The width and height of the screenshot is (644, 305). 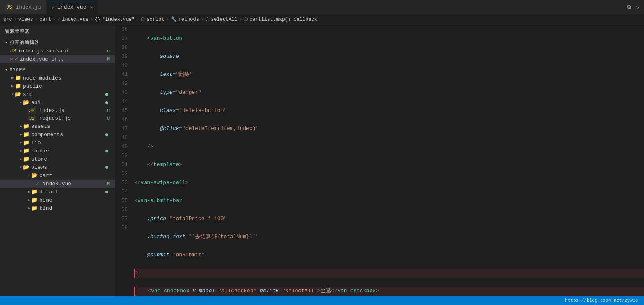 I want to click on code-line-43: </template>, so click(x=389, y=165).